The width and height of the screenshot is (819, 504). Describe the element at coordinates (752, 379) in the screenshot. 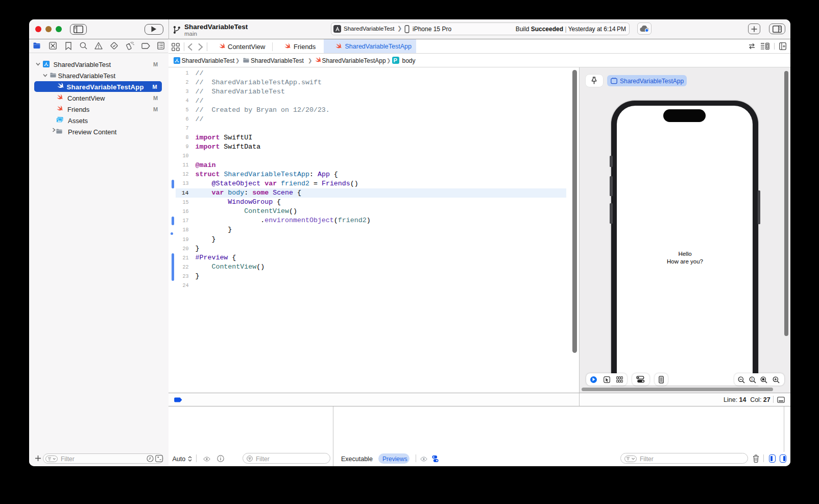

I see `svg-text: 1` at that location.